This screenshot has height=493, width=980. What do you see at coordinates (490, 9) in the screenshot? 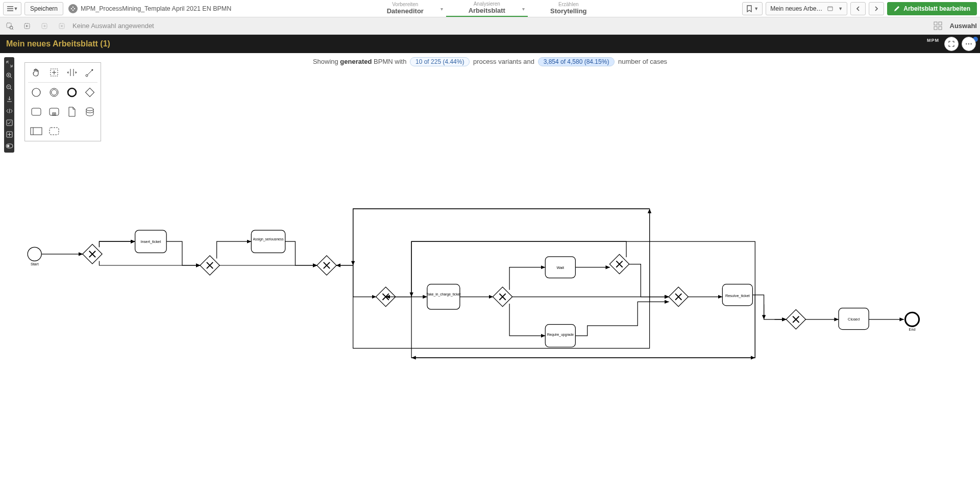
I see `top-toolbar: ▼ Speichern MPM_ProcessMining_Template A…` at bounding box center [490, 9].